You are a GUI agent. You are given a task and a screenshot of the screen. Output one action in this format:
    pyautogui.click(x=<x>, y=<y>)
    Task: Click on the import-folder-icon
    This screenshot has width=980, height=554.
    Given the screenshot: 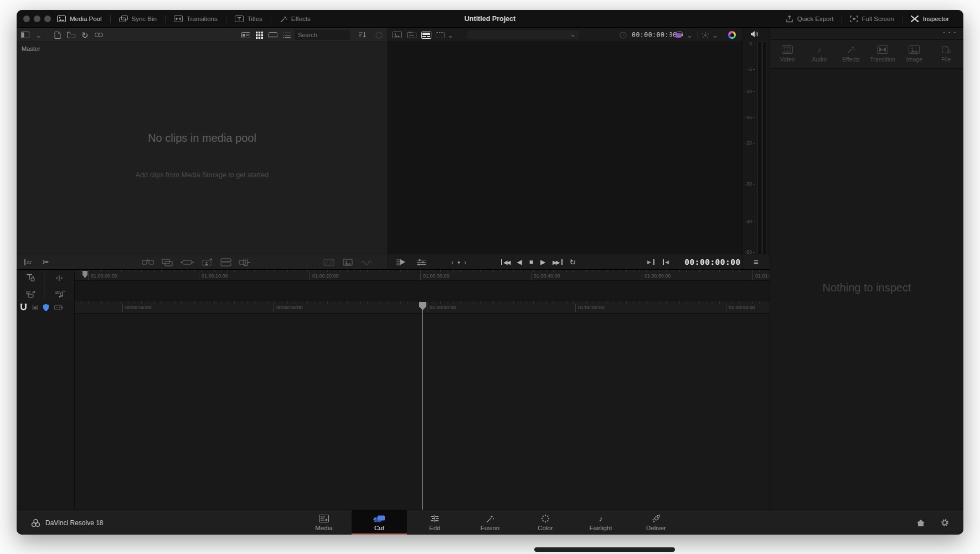 What is the action you would take?
    pyautogui.click(x=71, y=35)
    